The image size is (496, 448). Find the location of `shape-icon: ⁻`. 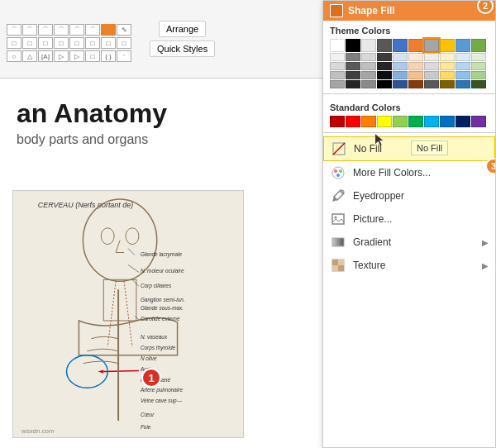

shape-icon: ⁻ is located at coordinates (124, 56).